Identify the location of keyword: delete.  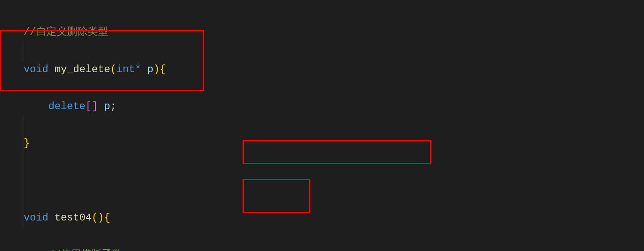
(67, 107).